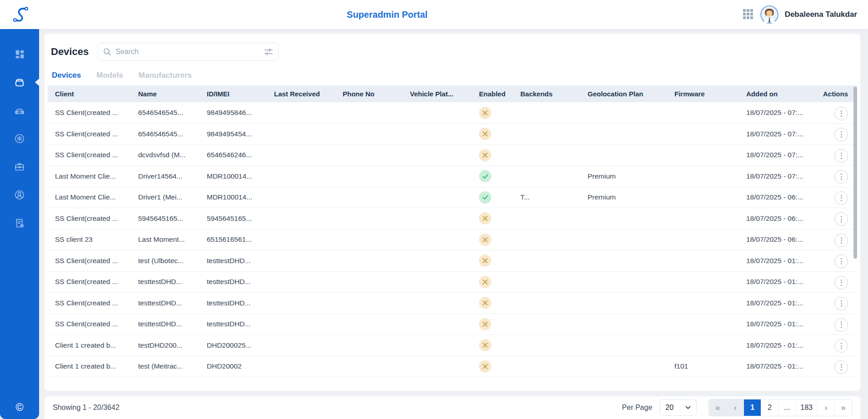  Describe the element at coordinates (20, 139) in the screenshot. I see `sidebar-item-features` at that location.